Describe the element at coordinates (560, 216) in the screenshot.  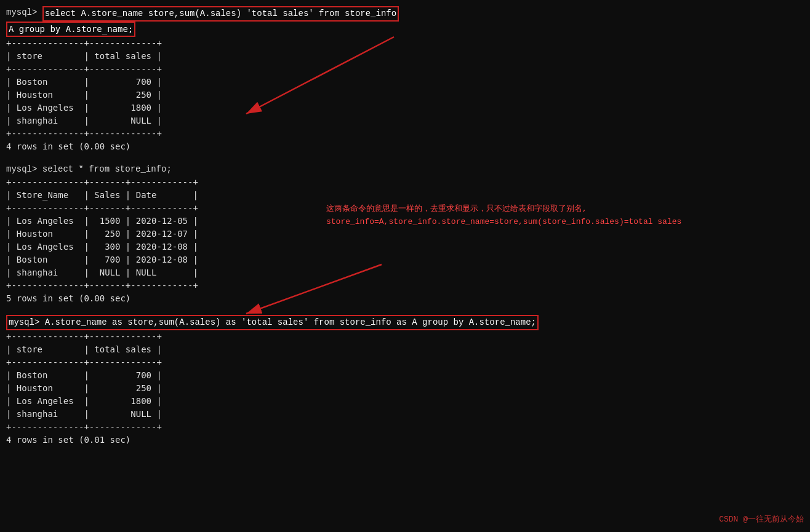
I see `annotation-block: 这两条命令的意思是一样的，去重求和显示，只不过给表和字段取了别名, store_…` at that location.